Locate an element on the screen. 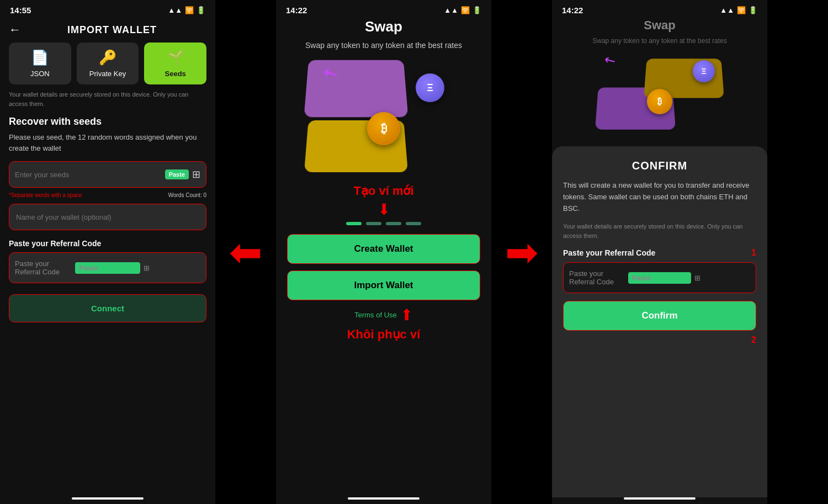  tao-vi-label: Tạo ví mới is located at coordinates (383, 191).